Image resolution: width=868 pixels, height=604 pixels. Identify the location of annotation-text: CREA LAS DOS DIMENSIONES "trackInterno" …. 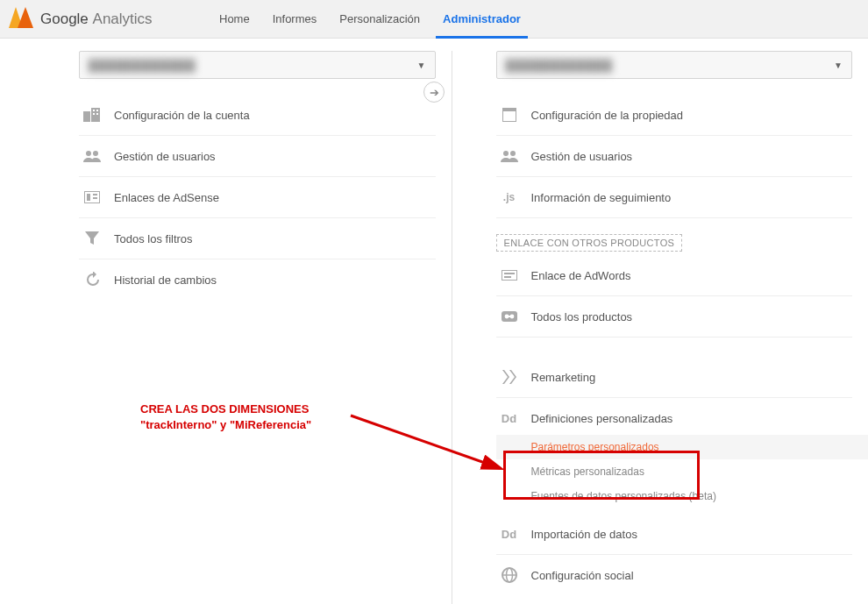
(226, 417).